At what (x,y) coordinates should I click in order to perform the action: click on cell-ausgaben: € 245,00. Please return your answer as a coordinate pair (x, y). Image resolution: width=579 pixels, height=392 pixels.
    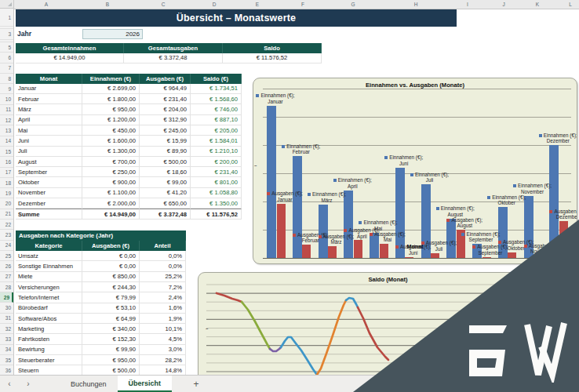
    Looking at the image, I should click on (165, 130).